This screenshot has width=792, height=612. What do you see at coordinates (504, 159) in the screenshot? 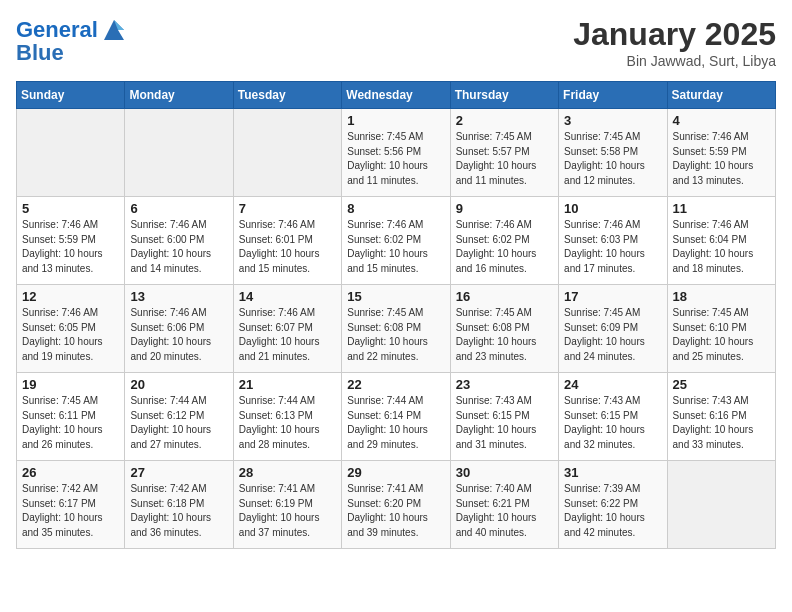
I see `day-info: Sunrise: 7:45 AM Sunset: 5:57 PM Dayligh…` at bounding box center [504, 159].